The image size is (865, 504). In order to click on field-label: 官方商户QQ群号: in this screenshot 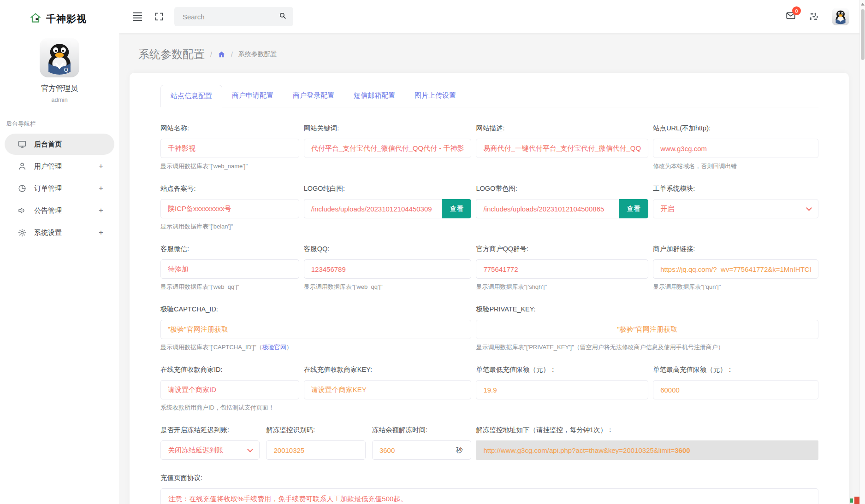, I will do `click(562, 249)`.